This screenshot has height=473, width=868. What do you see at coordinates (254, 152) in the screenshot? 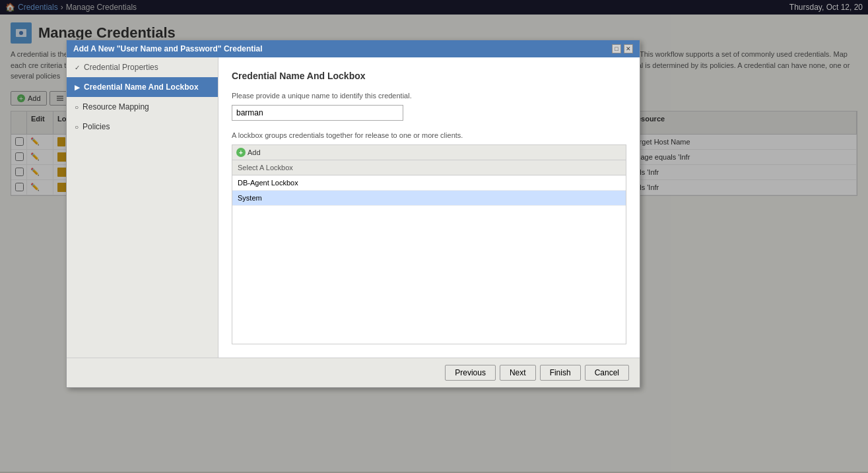
I see `add-lockbox-label: Add` at bounding box center [254, 152].